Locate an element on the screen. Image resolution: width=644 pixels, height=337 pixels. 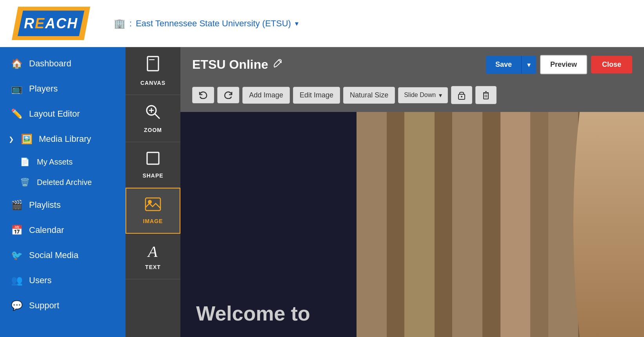
undo-button is located at coordinates (203, 95).